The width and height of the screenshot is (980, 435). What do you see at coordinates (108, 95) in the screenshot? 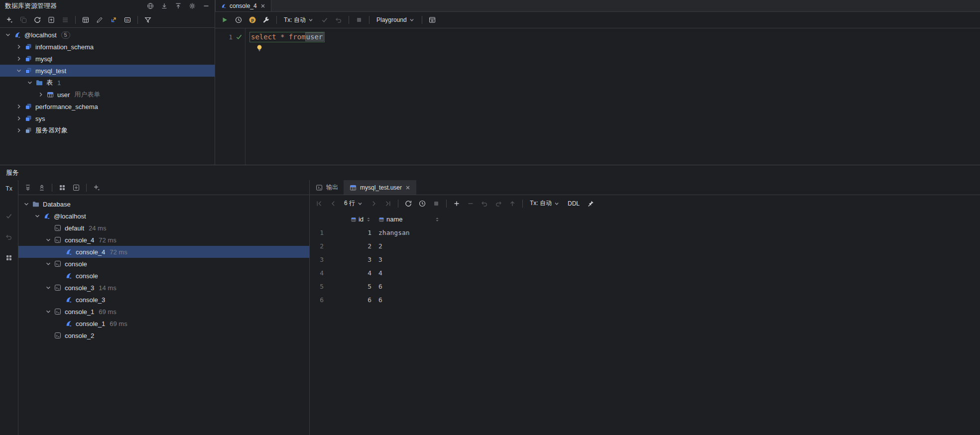
I see `explorer-item-user: user用户表单` at bounding box center [108, 95].